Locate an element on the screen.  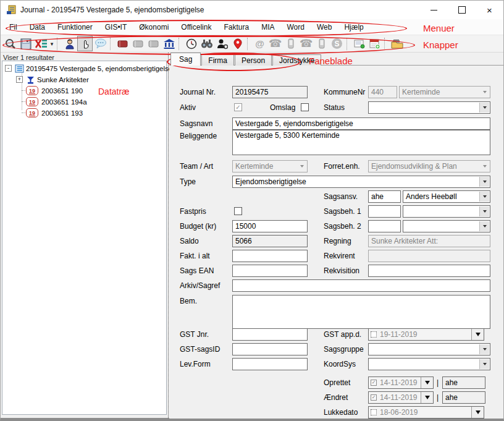
aendret-user-field: ahe is located at coordinates (464, 398).